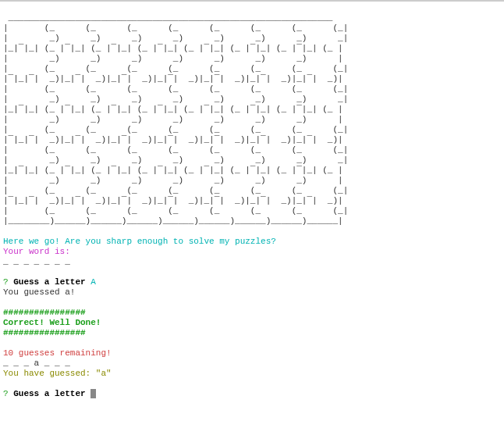 Image resolution: width=504 pixels, height=421 pixels. Describe the element at coordinates (94, 394) in the screenshot. I see `cursor-icon` at that location.